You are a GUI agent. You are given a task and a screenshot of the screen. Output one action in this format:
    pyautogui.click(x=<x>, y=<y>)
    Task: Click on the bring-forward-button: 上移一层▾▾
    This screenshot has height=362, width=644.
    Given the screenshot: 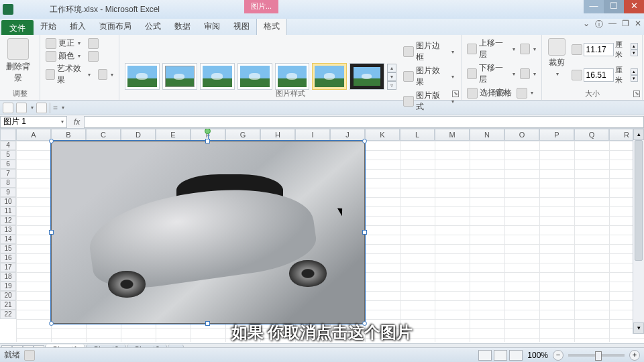 What is the action you would take?
    pyautogui.click(x=502, y=49)
    